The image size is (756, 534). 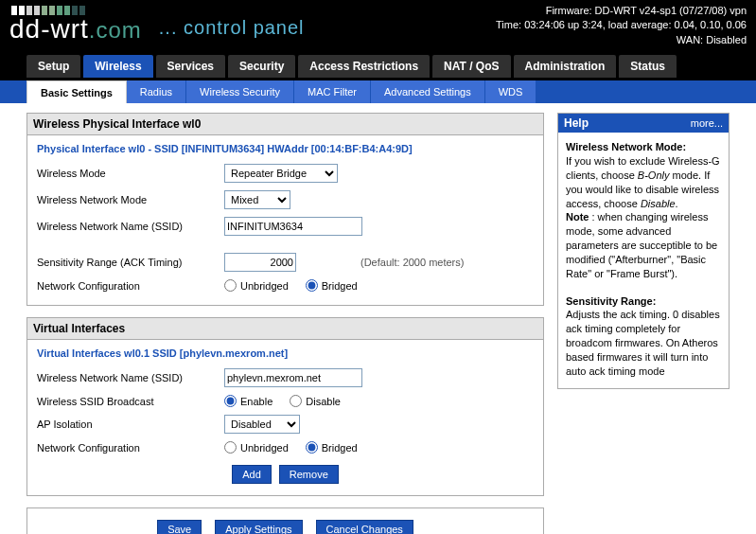 I want to click on banner: dd-wrt.com ... control panel Firmware: D…, so click(x=378, y=27).